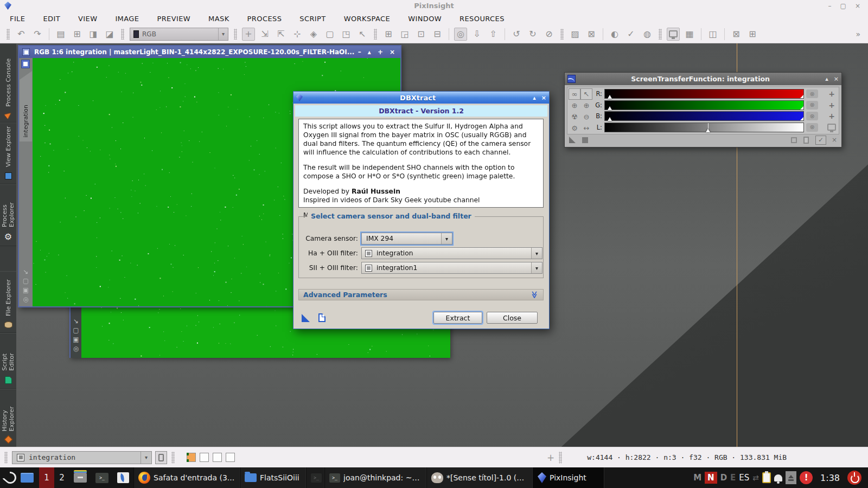  What do you see at coordinates (407, 239) in the screenshot?
I see `camera-sensor-select: IMX 294 ▾` at bounding box center [407, 239].